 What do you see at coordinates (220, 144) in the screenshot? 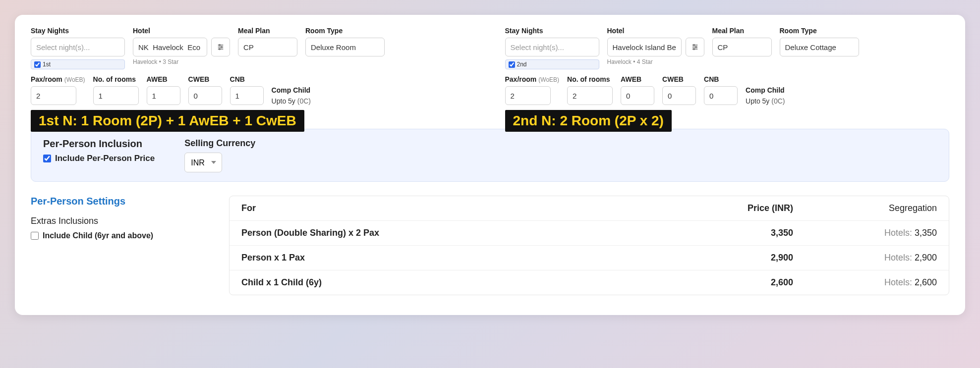
I see `selling-currency-label: Selling Currency` at bounding box center [220, 144].